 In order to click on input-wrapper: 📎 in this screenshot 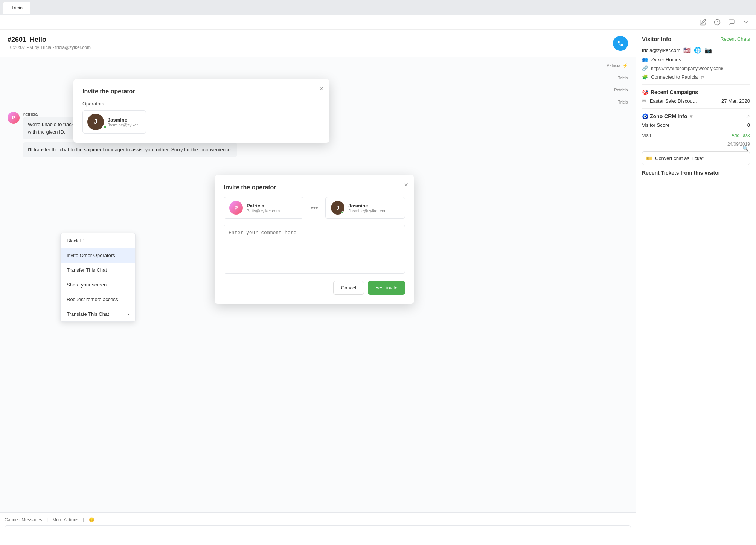, I will do `click(318, 535)`.